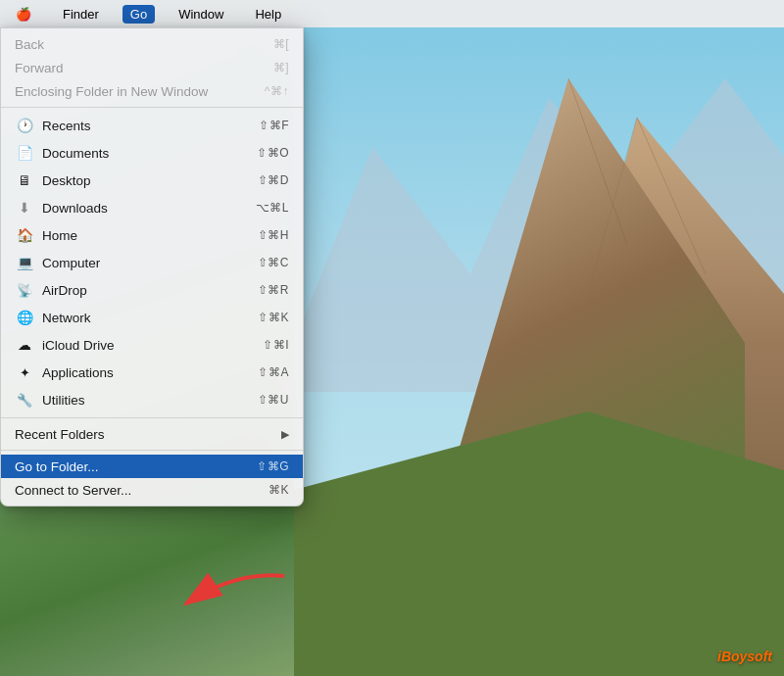 Image resolution: width=784 pixels, height=676 pixels. What do you see at coordinates (235, 593) in the screenshot?
I see `arrow-annotation` at bounding box center [235, 593].